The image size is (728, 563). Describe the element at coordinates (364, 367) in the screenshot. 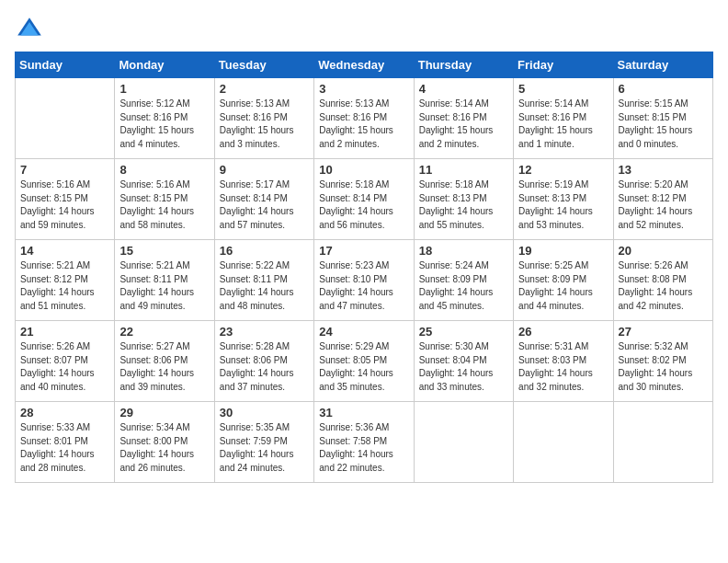

I see `day-info: Sunrise: 5:29 AMSunset: 8:05 PMDaylight:…` at that location.